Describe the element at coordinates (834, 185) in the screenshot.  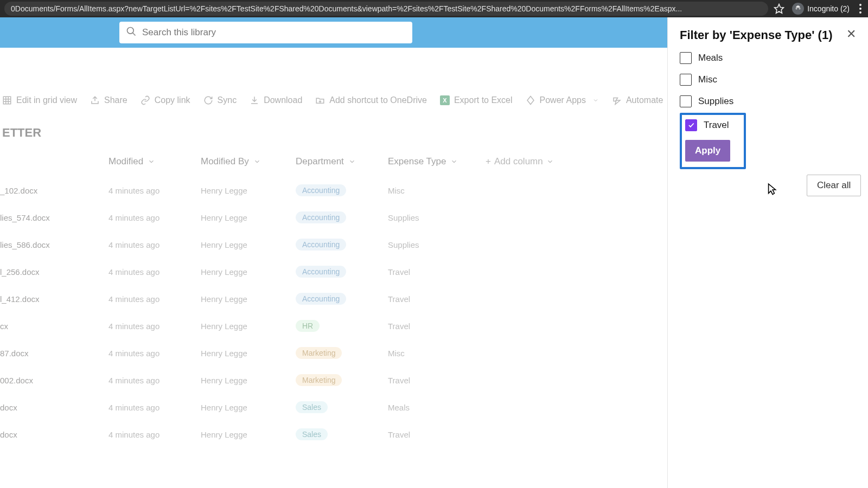
I see `clear-all-button: Clear all` at that location.